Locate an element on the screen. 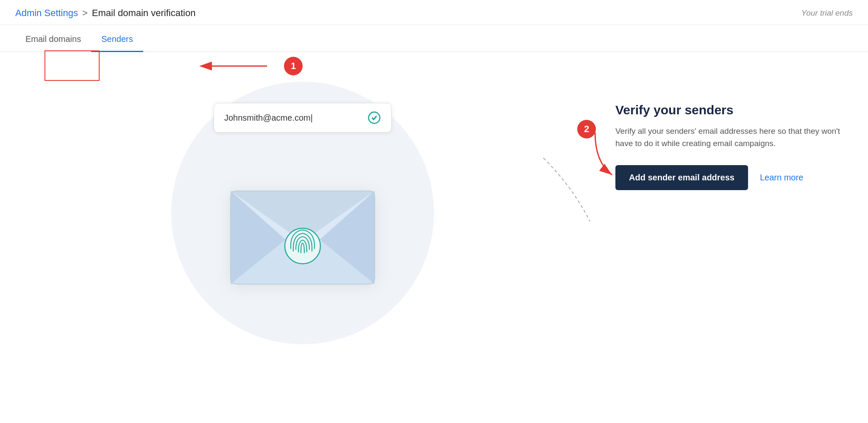 The image size is (868, 423). annotation-badge-1: 1 is located at coordinates (293, 66).